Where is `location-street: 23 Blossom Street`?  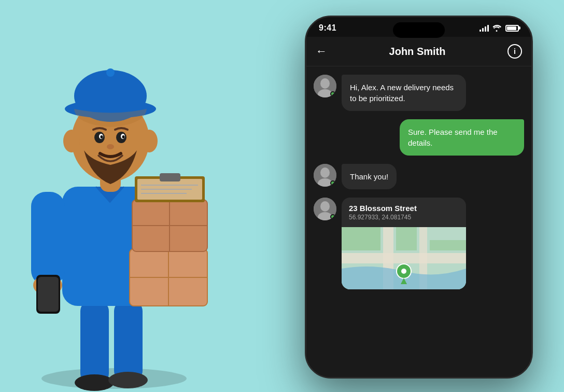
location-street: 23 Blossom Street is located at coordinates (404, 208).